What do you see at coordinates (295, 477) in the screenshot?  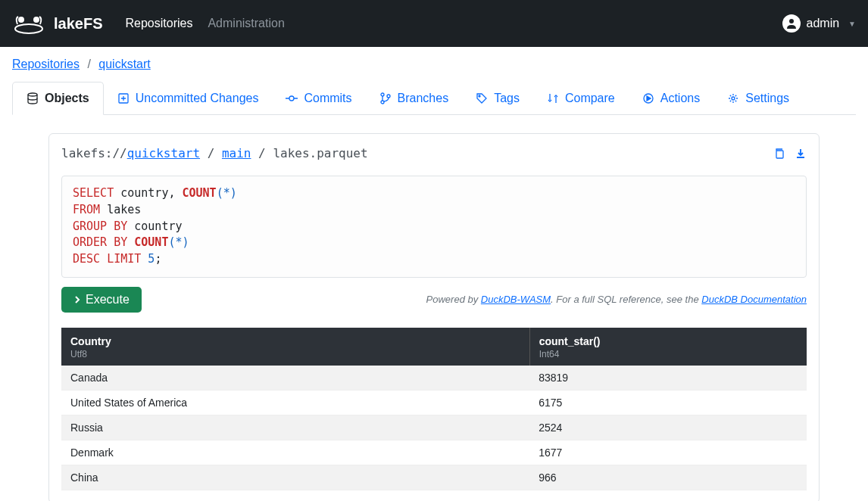 I see `cell-country: China` at bounding box center [295, 477].